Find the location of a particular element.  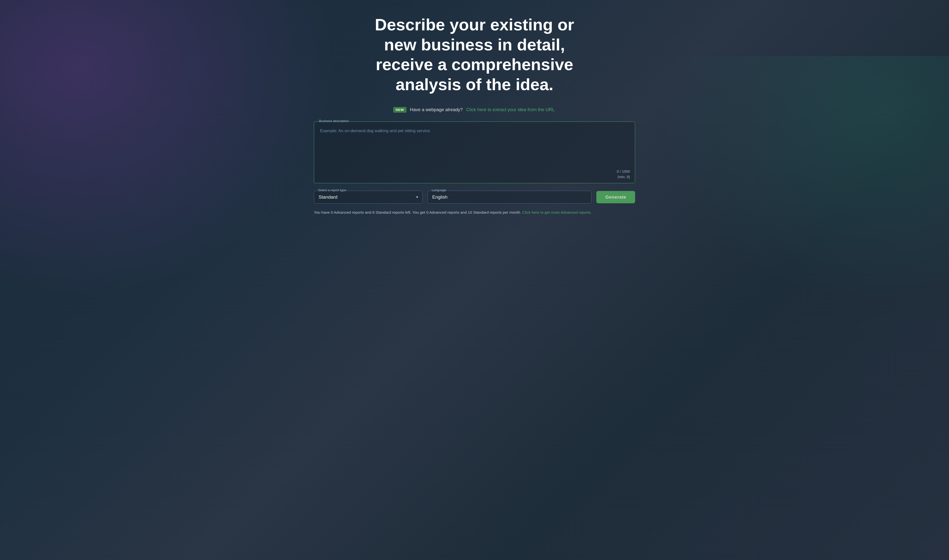

language-label: Language is located at coordinates (439, 190).